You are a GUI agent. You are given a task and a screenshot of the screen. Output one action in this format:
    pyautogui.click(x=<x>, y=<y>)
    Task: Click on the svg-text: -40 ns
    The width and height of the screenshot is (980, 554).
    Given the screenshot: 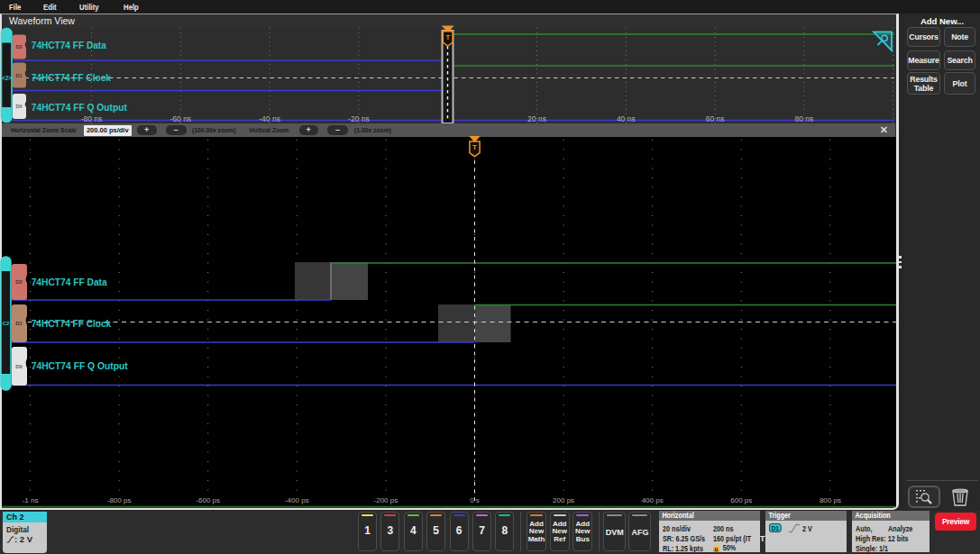 What is the action you would take?
    pyautogui.click(x=270, y=119)
    